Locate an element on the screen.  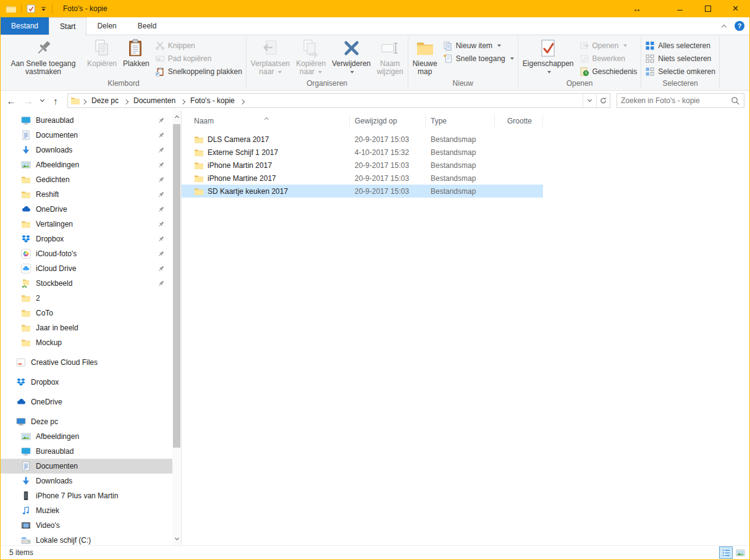
back-button: ← is located at coordinates (11, 101).